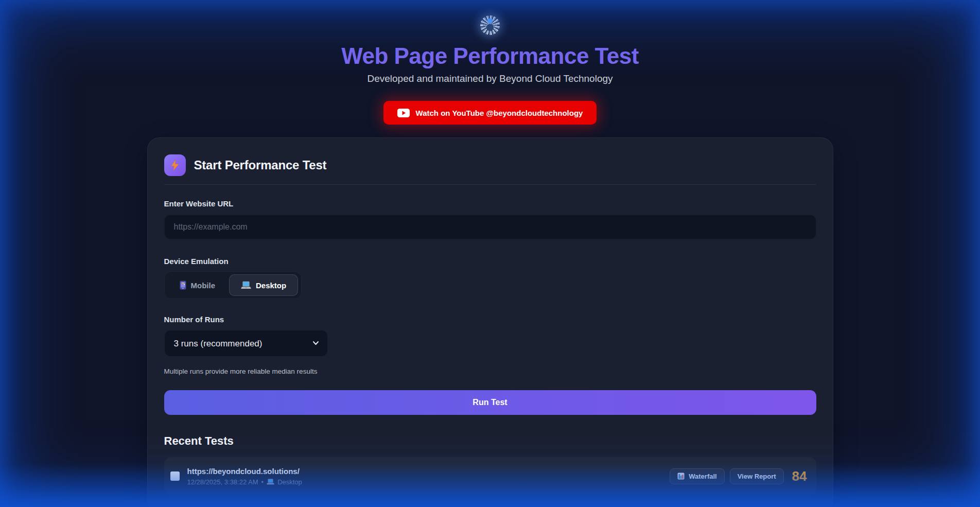 The image size is (980, 507). What do you see at coordinates (245, 482) in the screenshot?
I see `test-meta: 12/28/2025, 3:38:22 AM • Desktop` at bounding box center [245, 482].